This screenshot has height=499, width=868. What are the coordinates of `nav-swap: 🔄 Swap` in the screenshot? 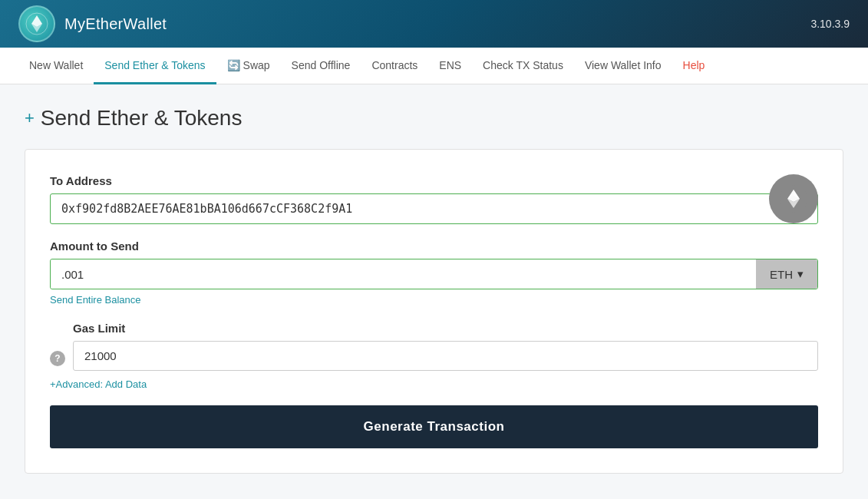 It's located at (249, 66).